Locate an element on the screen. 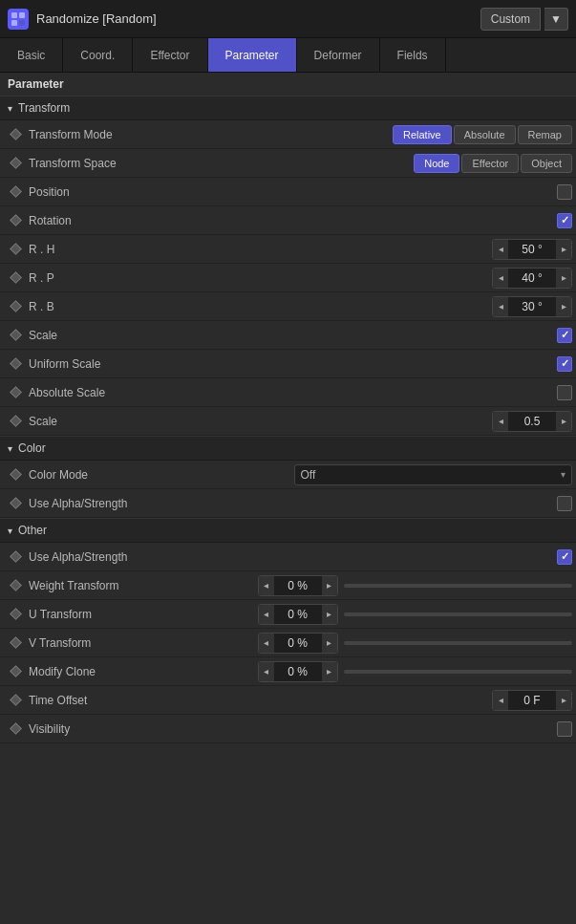  uniform-scale-checkbox-container is located at coordinates (565, 364).